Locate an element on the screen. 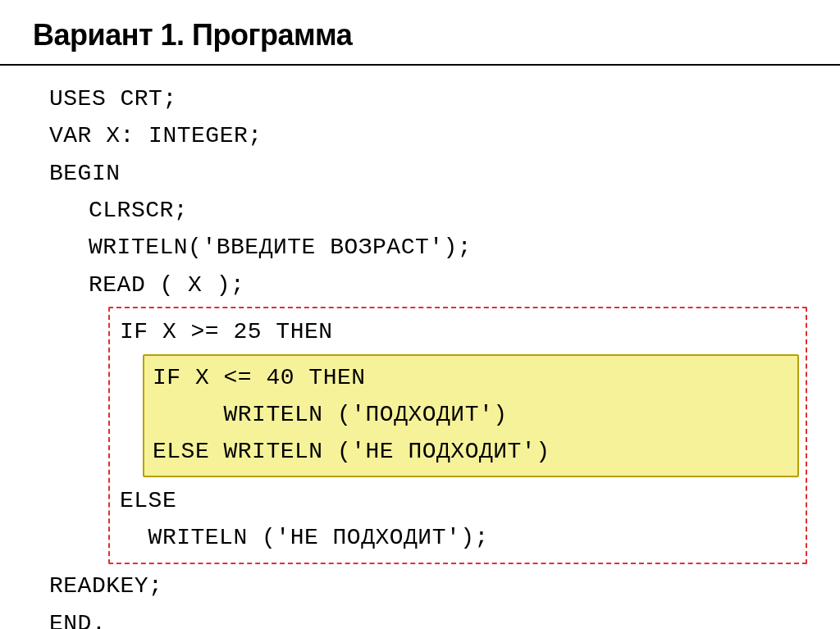  page-title: Вариант 1. Программа is located at coordinates (420, 35).